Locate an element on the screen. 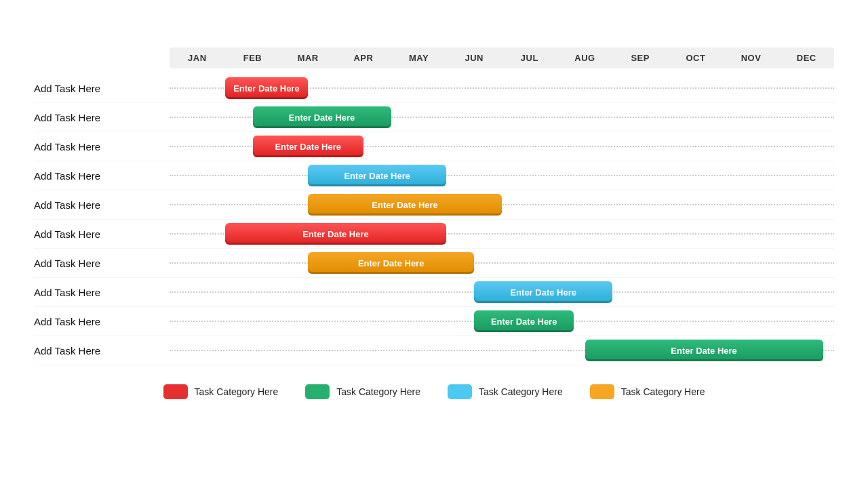  month-header: JANFEBMARAPRMAYJUNJULAUGSEPOCTNOVDEC is located at coordinates (502, 58).